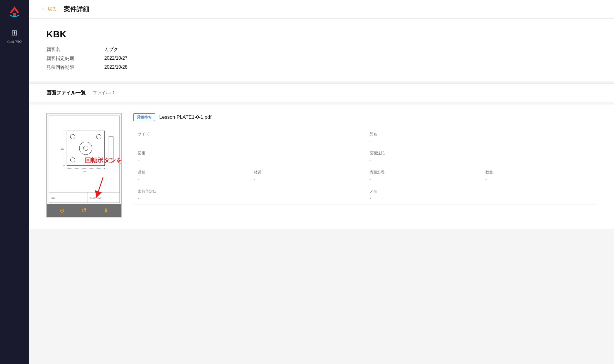  What do you see at coordinates (104, 93) in the screenshot?
I see `file-count: ファイル: 1` at bounding box center [104, 93].